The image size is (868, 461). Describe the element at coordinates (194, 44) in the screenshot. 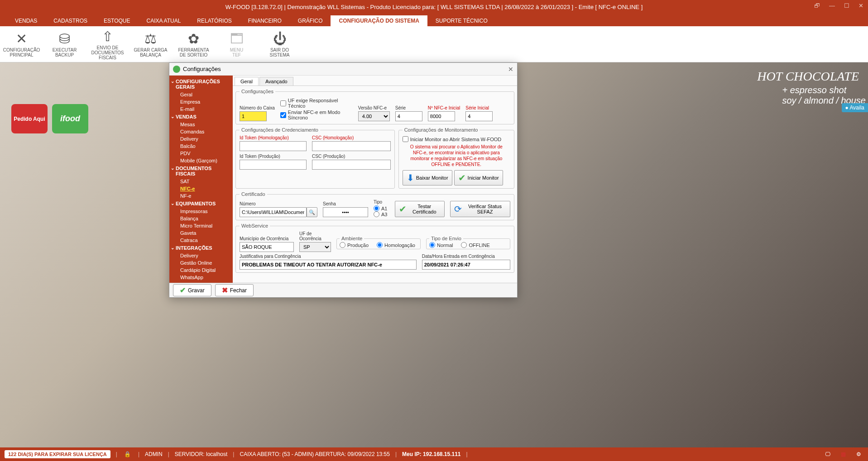

I see `ribbon-sorteio: ✿ FERRAMENTADE SORTEIO` at that location.